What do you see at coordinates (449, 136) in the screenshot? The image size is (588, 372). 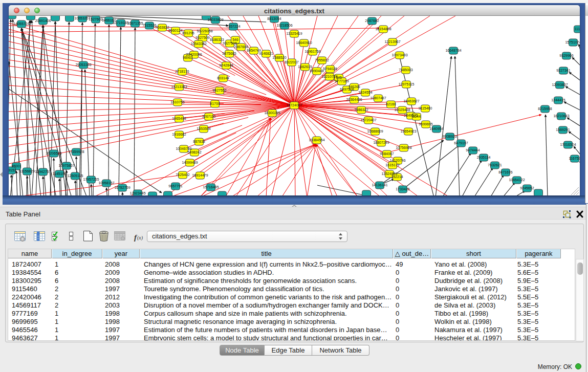 I see `svg-text: 8938923` at bounding box center [449, 136].